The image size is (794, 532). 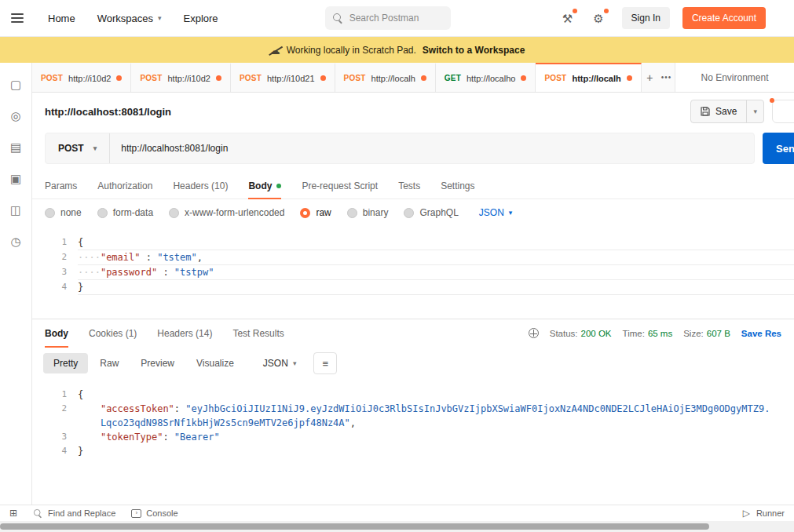 I want to click on nav-item-home: Home, so click(x=61, y=19).